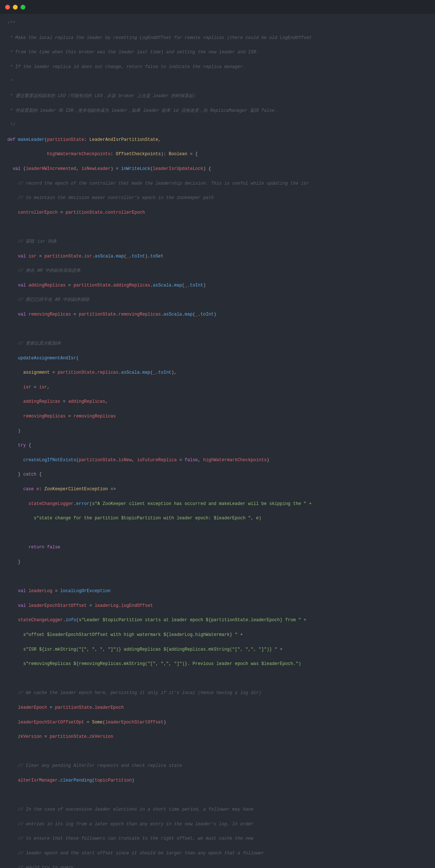 Image resolution: width=435 pixels, height=868 pixels. Describe the element at coordinates (218, 7) in the screenshot. I see `titlebar` at that location.